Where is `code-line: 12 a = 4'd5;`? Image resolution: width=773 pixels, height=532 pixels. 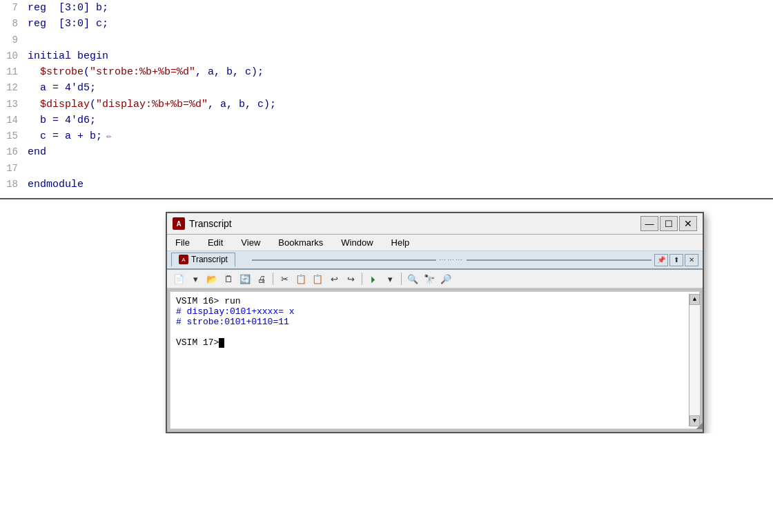
code-line: 12 a = 4'd5; is located at coordinates (386, 88).